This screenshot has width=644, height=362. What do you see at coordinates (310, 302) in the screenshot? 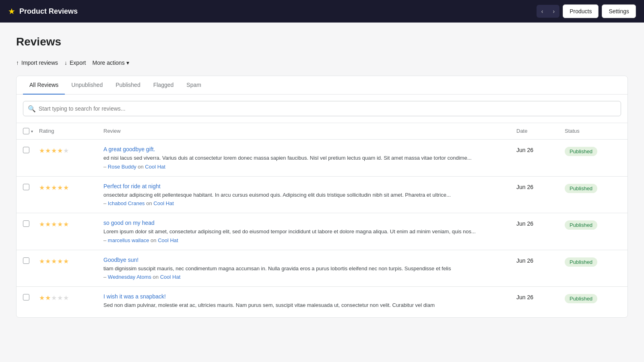
I see `review-cell: I wish it was a snapback! Sed non diam p…` at bounding box center [310, 302].